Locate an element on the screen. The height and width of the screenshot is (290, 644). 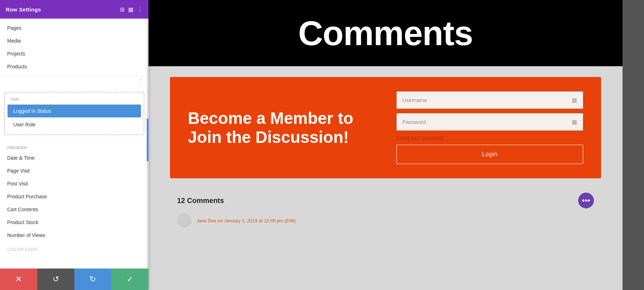
comments-section: 12 Comments ••• Jane Doe on January 1, 2… is located at coordinates (386, 211).